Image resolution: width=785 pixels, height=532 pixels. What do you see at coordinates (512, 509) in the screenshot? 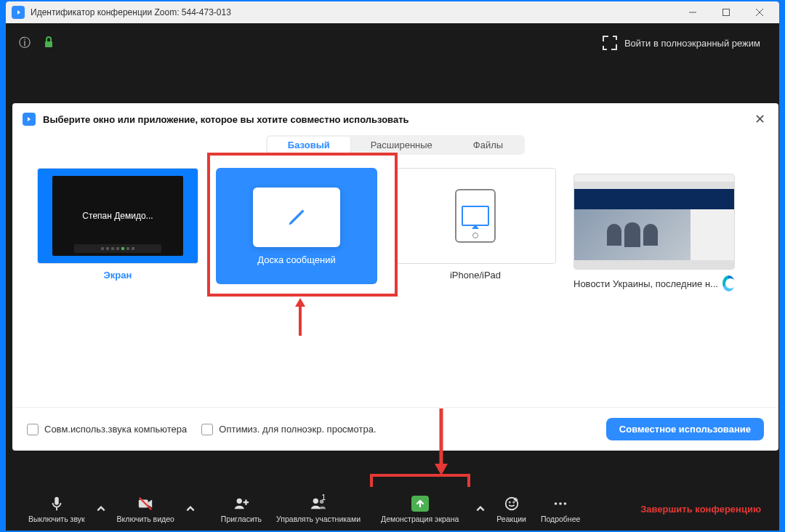
I see `reactions-button: Реакции` at bounding box center [512, 509].